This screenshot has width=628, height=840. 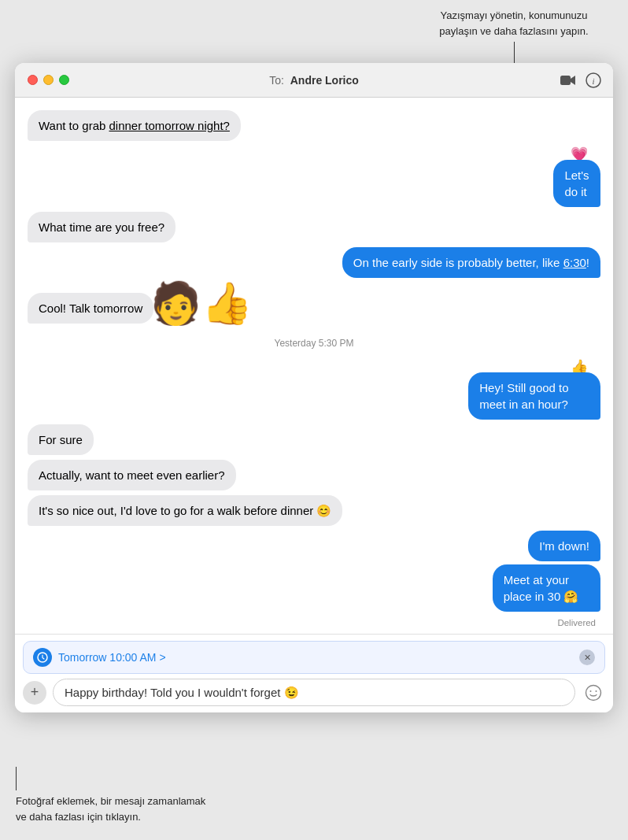 What do you see at coordinates (170, 126) in the screenshot?
I see `underlined-text: dinner tomorrow night?` at bounding box center [170, 126].